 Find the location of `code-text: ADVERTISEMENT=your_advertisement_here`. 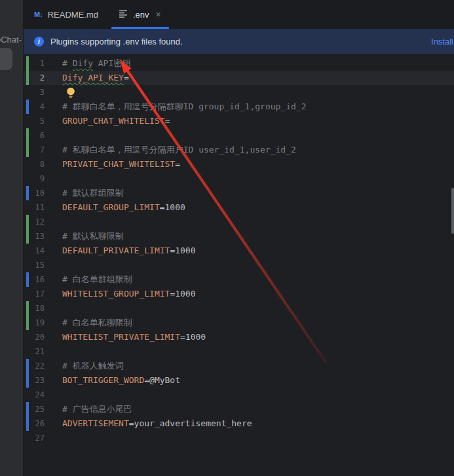

code-text: ADVERTISEMENT=your_advertisement_here is located at coordinates (157, 424).